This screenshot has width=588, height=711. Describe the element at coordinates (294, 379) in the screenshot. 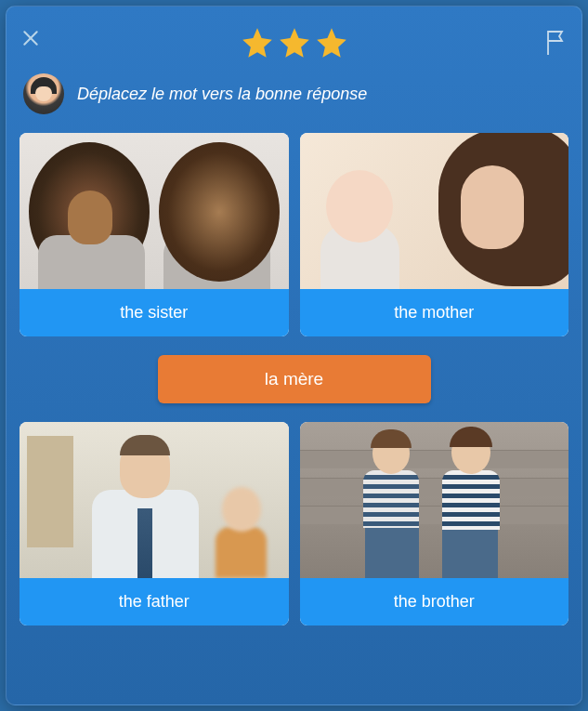

I see `draggable-row: la mère` at that location.